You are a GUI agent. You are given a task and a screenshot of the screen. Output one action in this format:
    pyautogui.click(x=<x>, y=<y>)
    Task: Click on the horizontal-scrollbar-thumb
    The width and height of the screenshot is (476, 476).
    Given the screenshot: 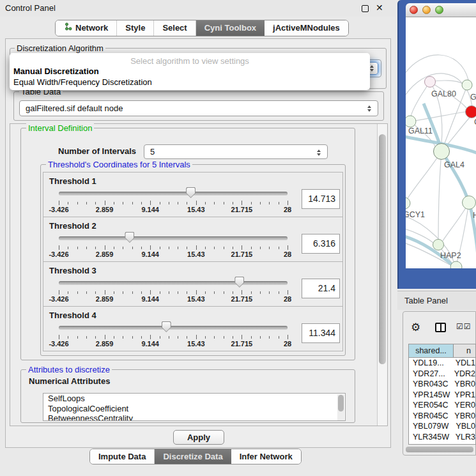 What is the action you would take?
    pyautogui.click(x=440, y=450)
    